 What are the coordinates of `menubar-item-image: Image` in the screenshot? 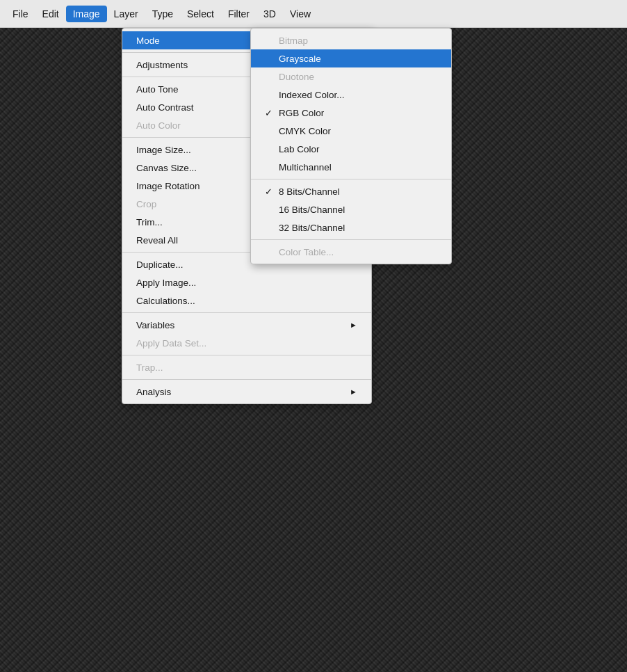 It's located at (86, 14).